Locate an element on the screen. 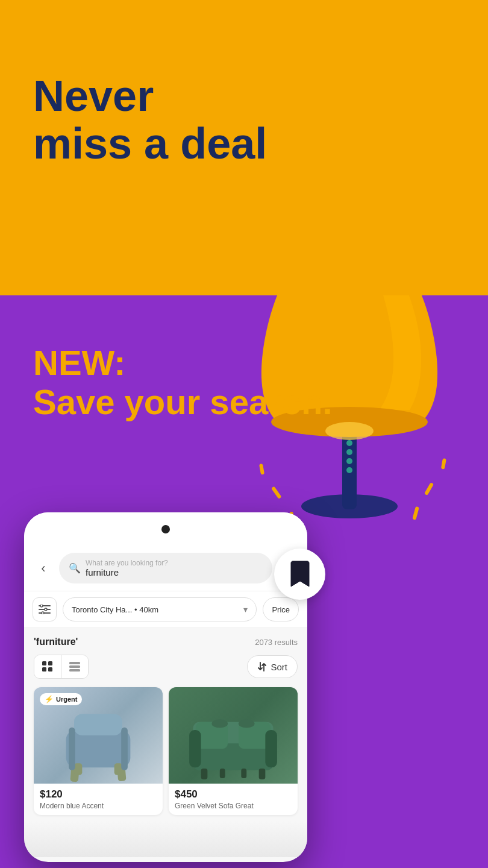 The height and width of the screenshot is (868, 488). product-card-1: ⚡ Urgent $120 Modern blue Accent is located at coordinates (98, 751).